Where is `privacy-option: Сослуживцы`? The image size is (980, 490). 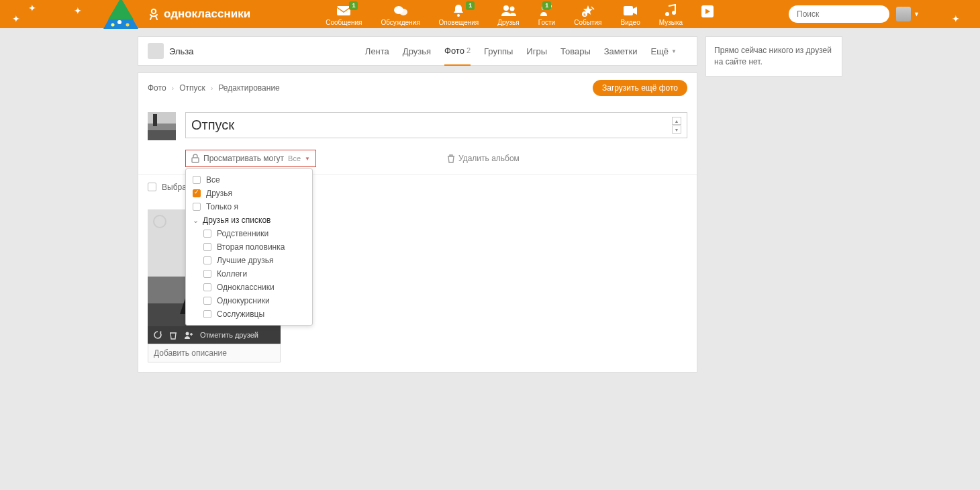
privacy-option: Сослуживцы is located at coordinates (249, 314).